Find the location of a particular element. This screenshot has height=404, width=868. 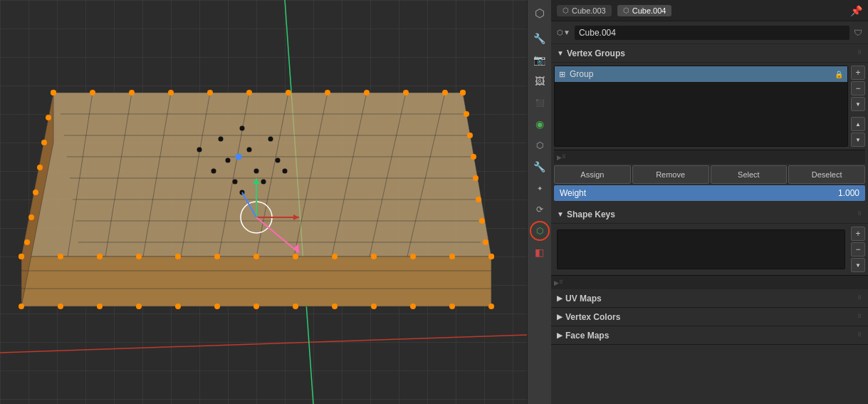

particles-icon: ✦ is located at coordinates (540, 188).